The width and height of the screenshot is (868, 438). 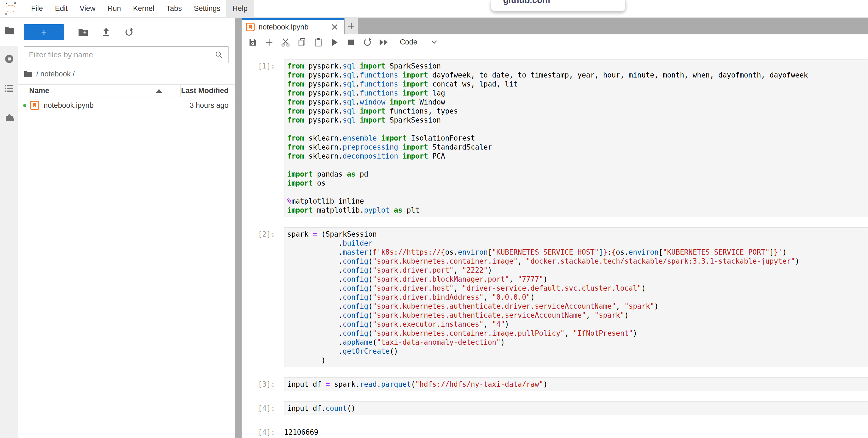 I want to click on table-of-contents-icon, so click(x=9, y=88).